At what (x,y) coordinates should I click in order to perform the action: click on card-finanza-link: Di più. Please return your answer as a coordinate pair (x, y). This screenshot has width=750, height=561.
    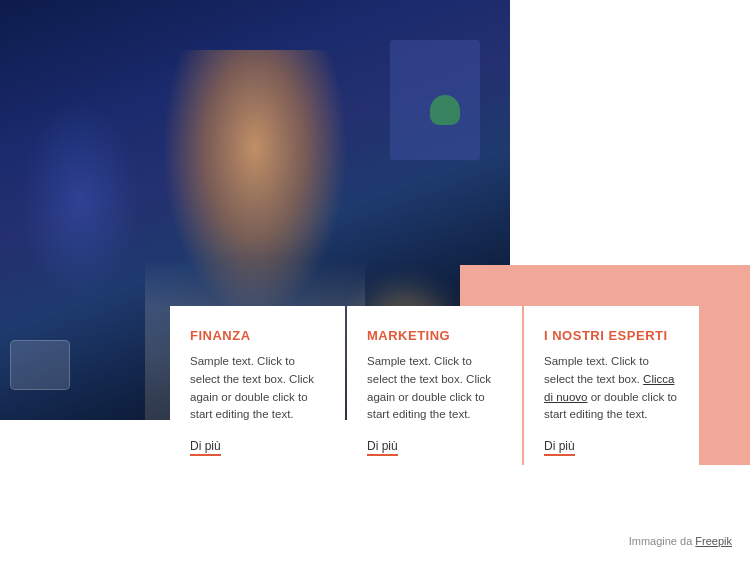
    Looking at the image, I should click on (206, 448).